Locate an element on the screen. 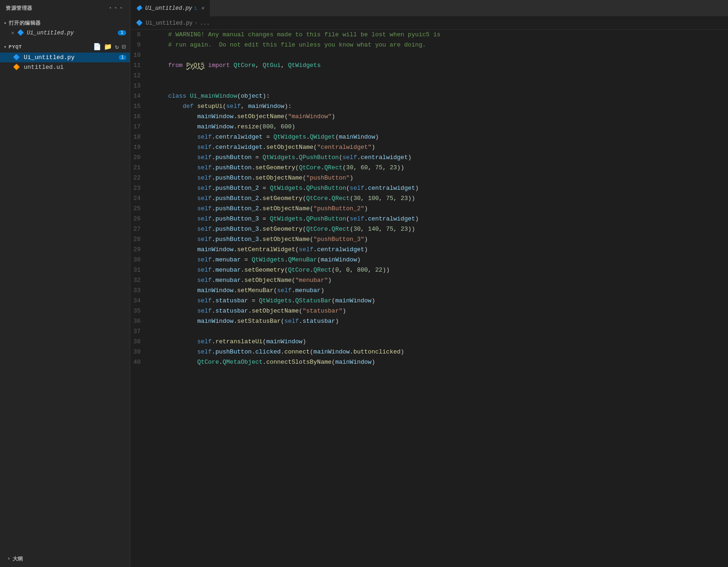 This screenshot has height=567, width=728. ln-29: 29 is located at coordinates (138, 250).